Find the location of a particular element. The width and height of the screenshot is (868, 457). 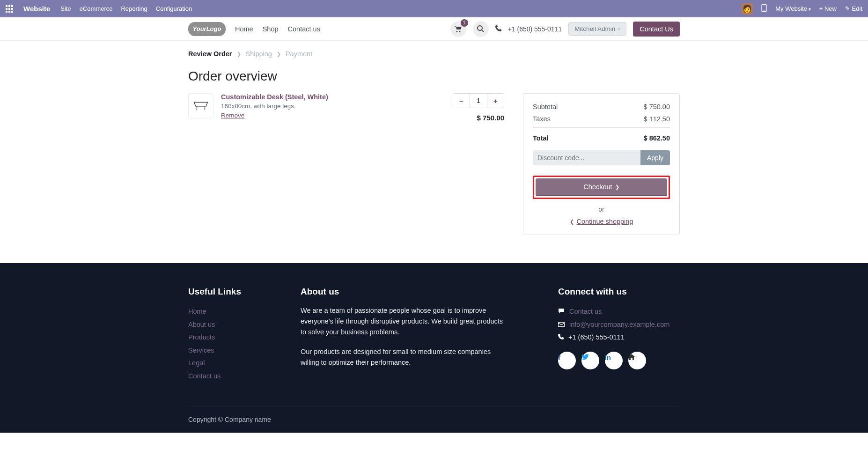

admin-topbar: Website Site eCommerce Reporting Configu… is located at coordinates (434, 8).